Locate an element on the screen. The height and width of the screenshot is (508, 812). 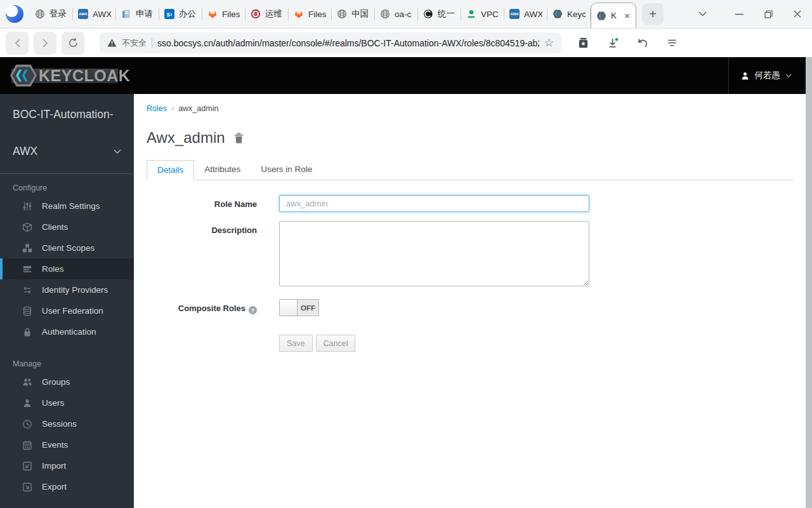
globe-favicon is located at coordinates (342, 14).